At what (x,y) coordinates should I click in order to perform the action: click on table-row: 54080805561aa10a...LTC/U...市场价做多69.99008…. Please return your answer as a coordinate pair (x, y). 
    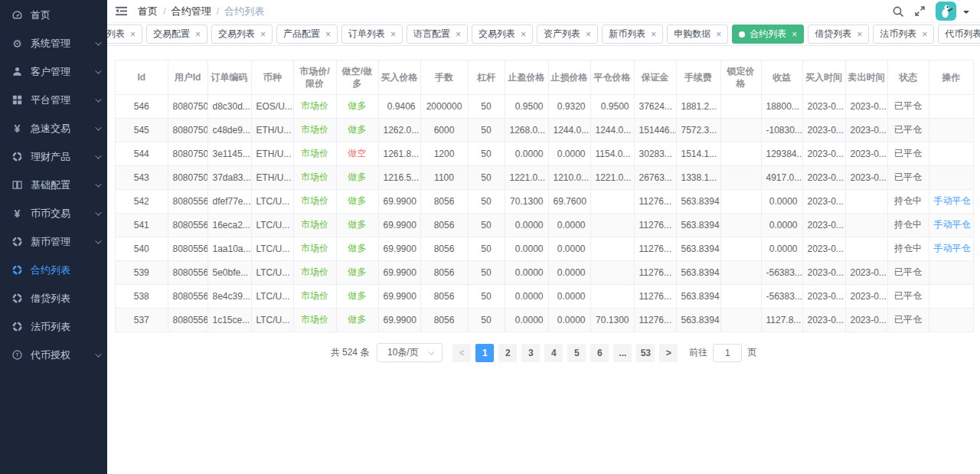
    Looking at the image, I should click on (544, 248).